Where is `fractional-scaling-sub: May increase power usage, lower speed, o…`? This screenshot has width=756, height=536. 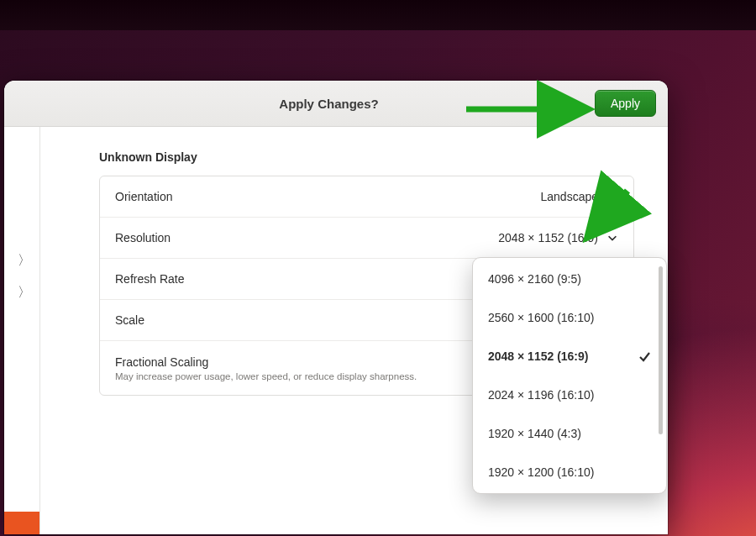 fractional-scaling-sub: May increase power usage, lower speed, o… is located at coordinates (265, 376).